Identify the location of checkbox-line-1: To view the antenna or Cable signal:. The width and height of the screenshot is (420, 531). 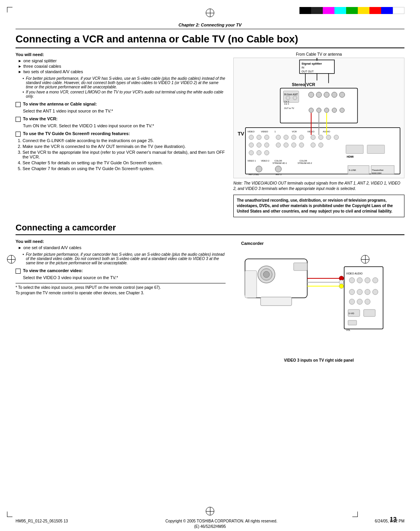
(121, 104).